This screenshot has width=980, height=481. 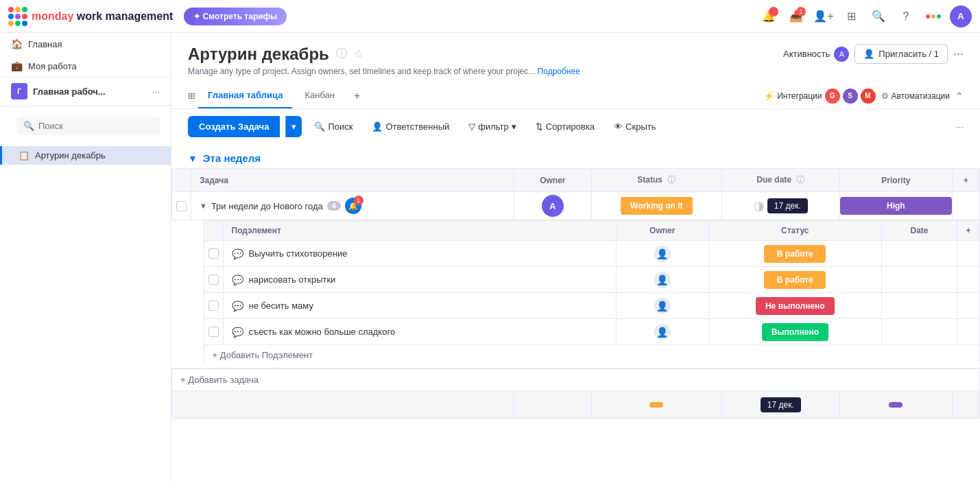 What do you see at coordinates (234, 126) in the screenshot?
I see `create-task-button: Создать Задача` at bounding box center [234, 126].